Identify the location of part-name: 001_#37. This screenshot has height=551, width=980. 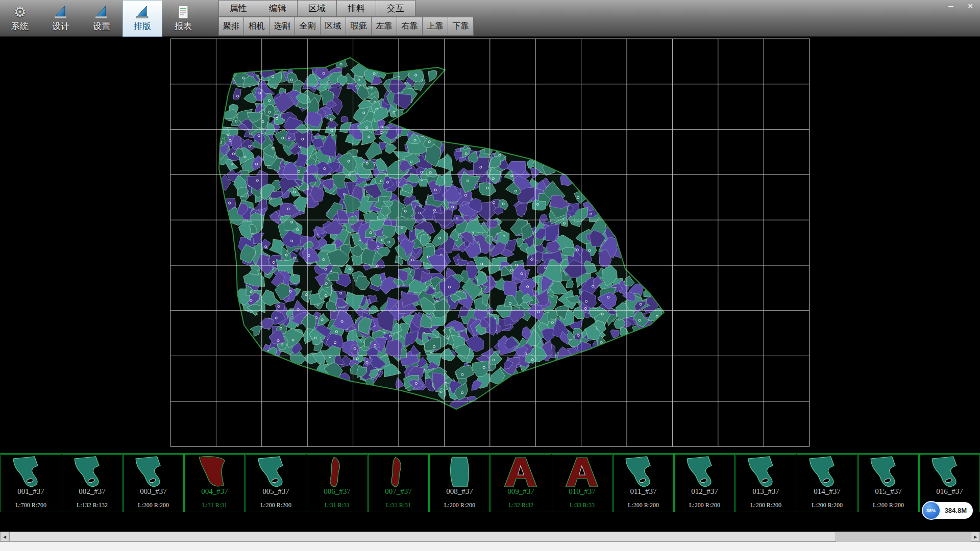
(31, 492).